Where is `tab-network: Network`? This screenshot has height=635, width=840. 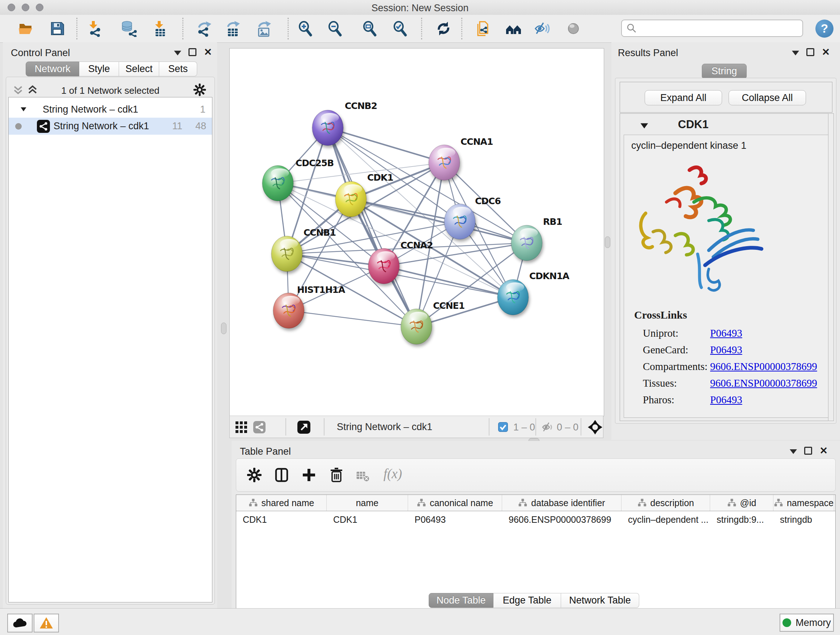
tab-network: Network is located at coordinates (52, 69).